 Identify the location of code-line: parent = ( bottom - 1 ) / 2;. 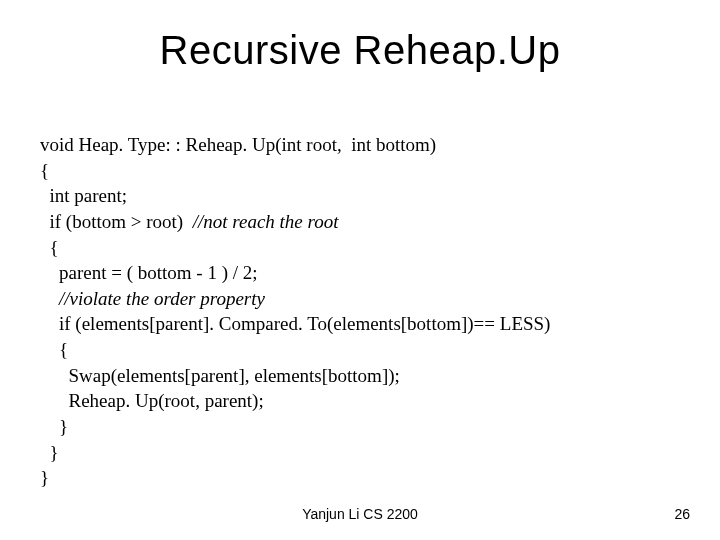
(149, 272).